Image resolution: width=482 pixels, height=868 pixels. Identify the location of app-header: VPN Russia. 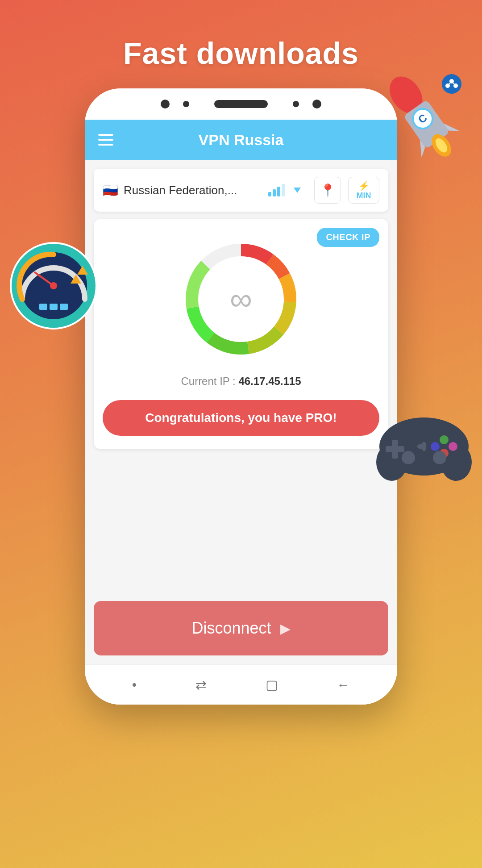
(241, 140).